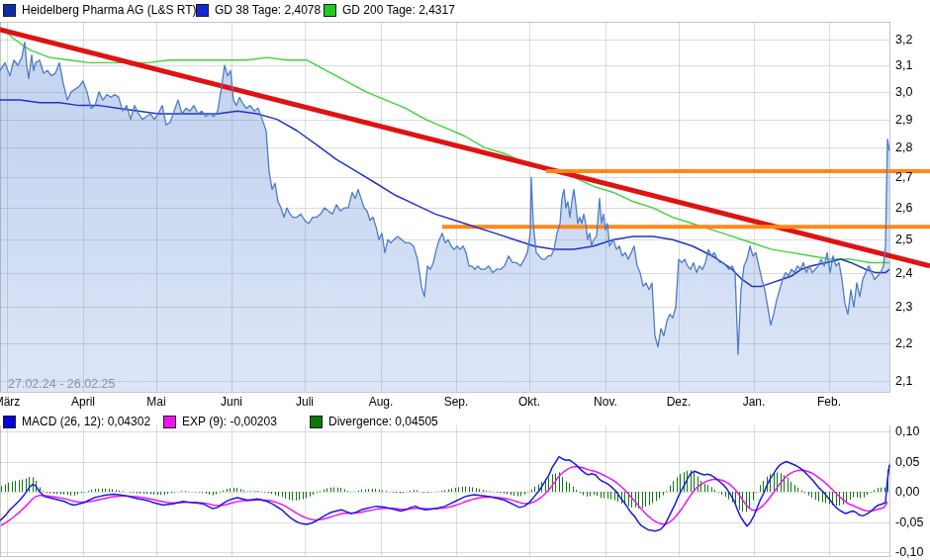 Image resolution: width=930 pixels, height=560 pixels. Describe the element at coordinates (61, 384) in the screenshot. I see `date-range-watermark: 27.02.24 - 26.02.25` at that location.